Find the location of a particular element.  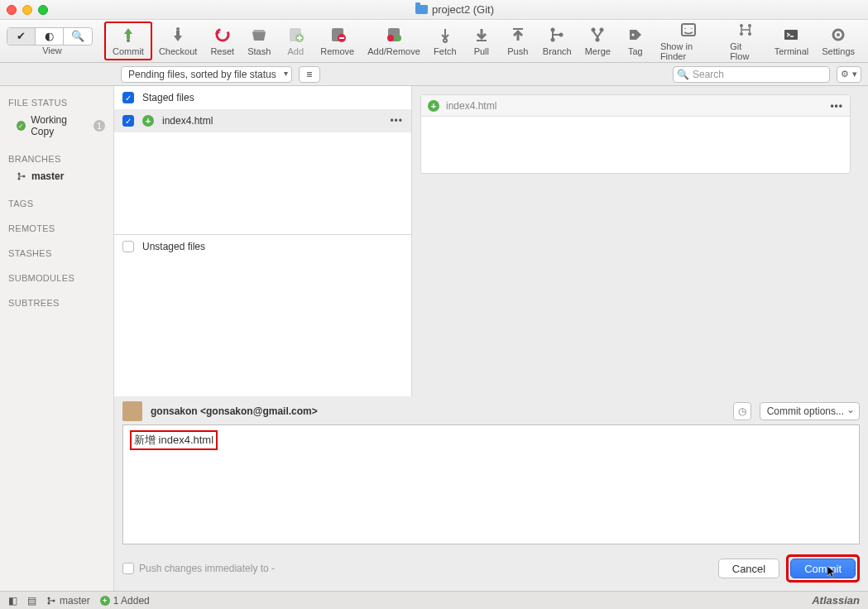

check-circle-icon: ✓ is located at coordinates (22, 126).